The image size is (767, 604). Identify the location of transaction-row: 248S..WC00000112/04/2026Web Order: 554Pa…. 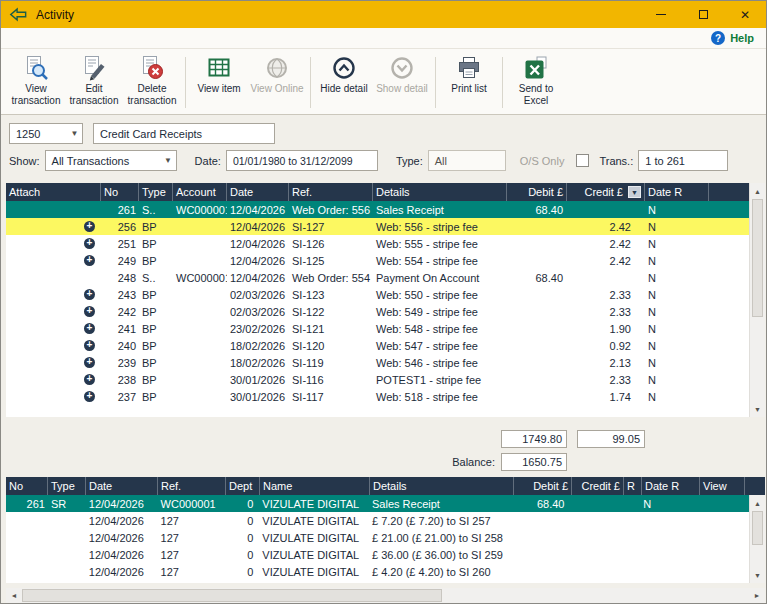
(378, 278).